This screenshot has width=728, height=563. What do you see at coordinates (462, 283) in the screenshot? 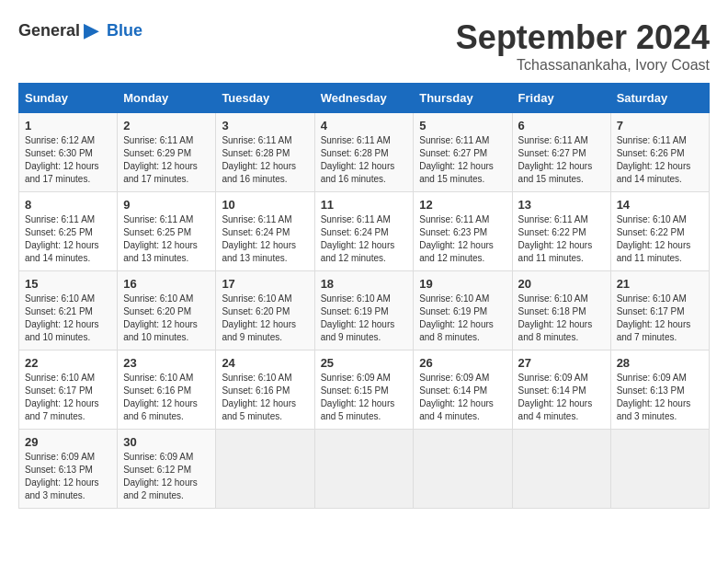
I see `day-number: 19` at bounding box center [462, 283].